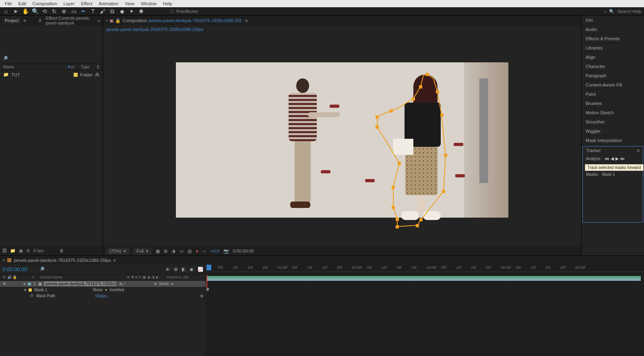 The width and height of the screenshot is (644, 356). Describe the element at coordinates (45, 11) in the screenshot. I see `orbit-tool-icon: ⟲` at that location.